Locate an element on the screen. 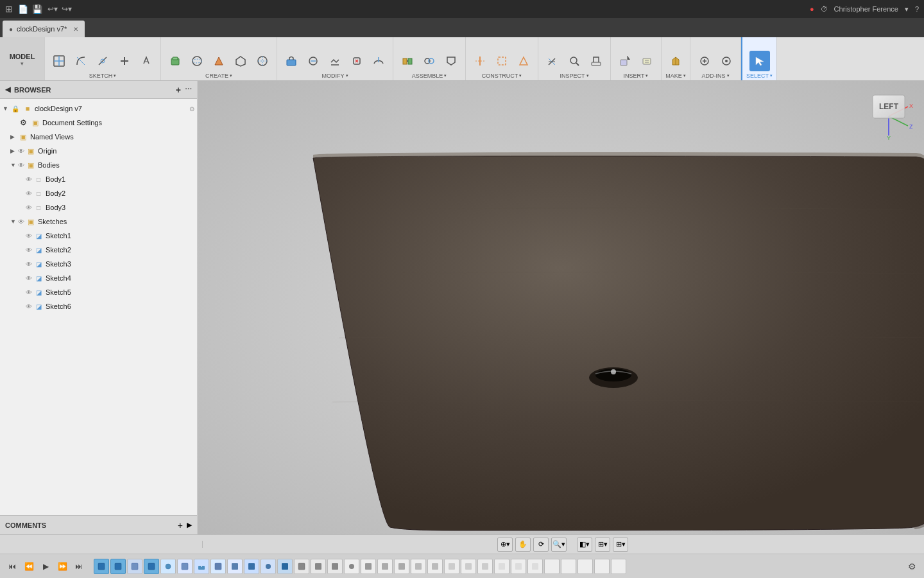 The width and height of the screenshot is (924, 578). timeline-step-forward: ⏩ is located at coordinates (62, 566).